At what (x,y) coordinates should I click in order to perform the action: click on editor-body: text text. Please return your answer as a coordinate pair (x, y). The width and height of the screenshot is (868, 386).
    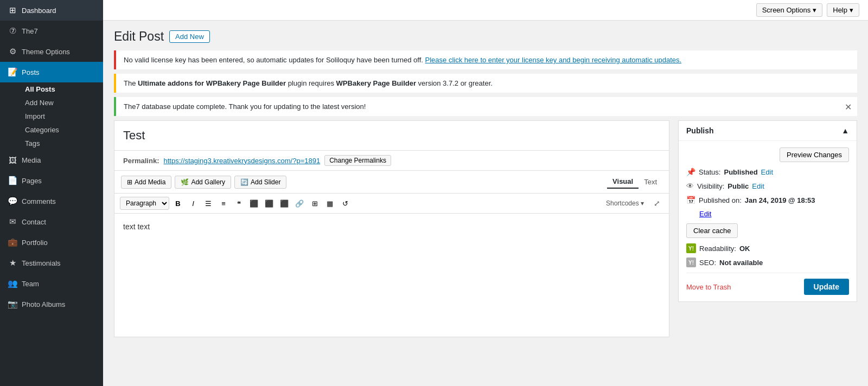
    Looking at the image, I should click on (392, 246).